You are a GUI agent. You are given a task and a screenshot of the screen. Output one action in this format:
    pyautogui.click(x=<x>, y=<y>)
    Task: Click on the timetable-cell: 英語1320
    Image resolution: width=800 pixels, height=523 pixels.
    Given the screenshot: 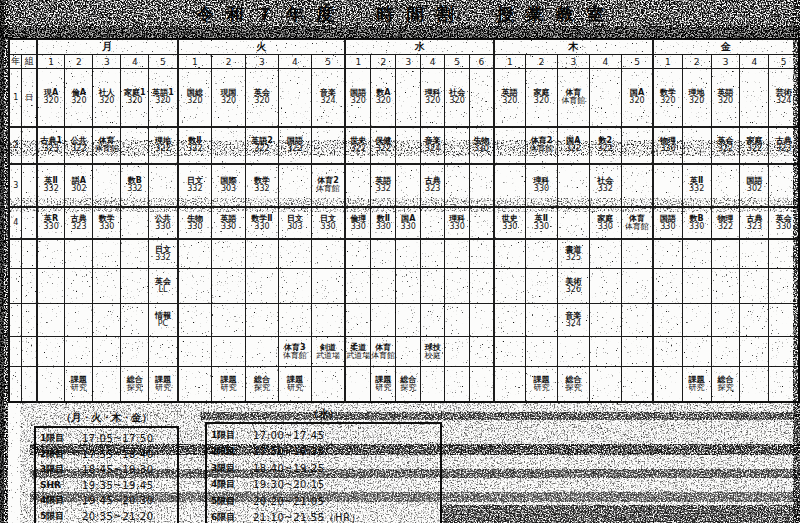 What is the action you would take?
    pyautogui.click(x=164, y=98)
    